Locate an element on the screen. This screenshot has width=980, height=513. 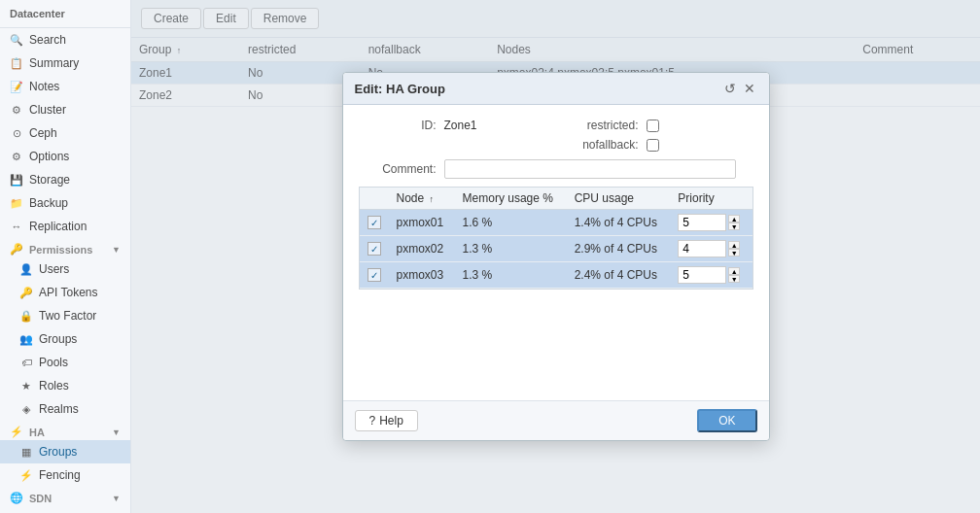
replication-icon: ↔ is located at coordinates (17, 226).